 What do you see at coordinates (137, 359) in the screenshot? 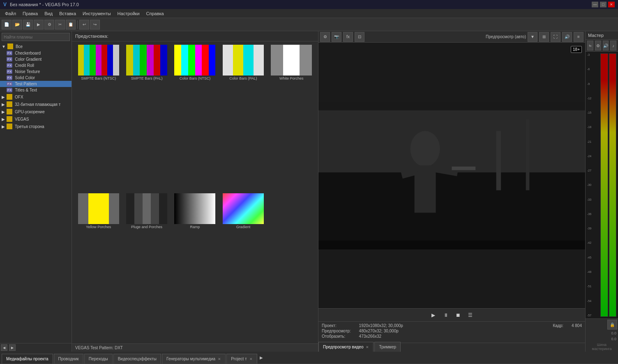
I see `tab-video-fx: Видеоспецэффекты` at bounding box center [137, 359].